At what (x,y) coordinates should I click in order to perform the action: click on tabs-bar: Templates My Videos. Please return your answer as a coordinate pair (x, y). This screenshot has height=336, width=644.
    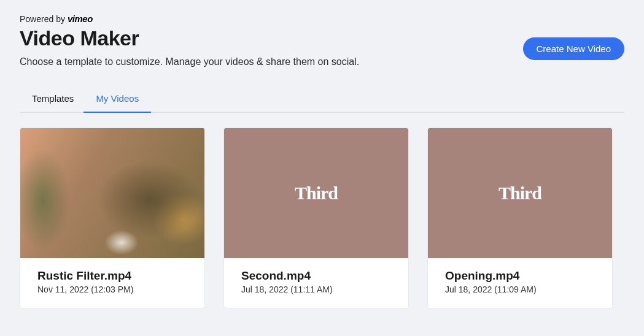
    Looking at the image, I should click on (322, 99).